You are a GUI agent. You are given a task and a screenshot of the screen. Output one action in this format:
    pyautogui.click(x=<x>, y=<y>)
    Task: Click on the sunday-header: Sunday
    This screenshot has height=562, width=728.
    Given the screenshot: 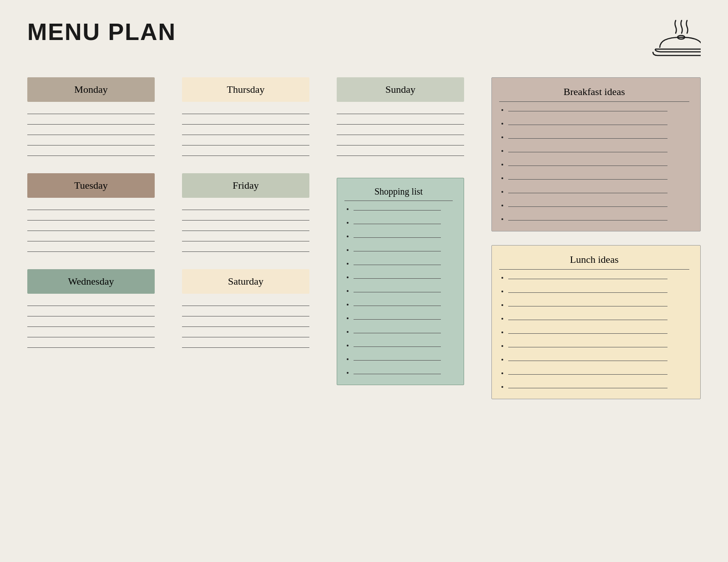 What is the action you would take?
    pyautogui.click(x=400, y=90)
    